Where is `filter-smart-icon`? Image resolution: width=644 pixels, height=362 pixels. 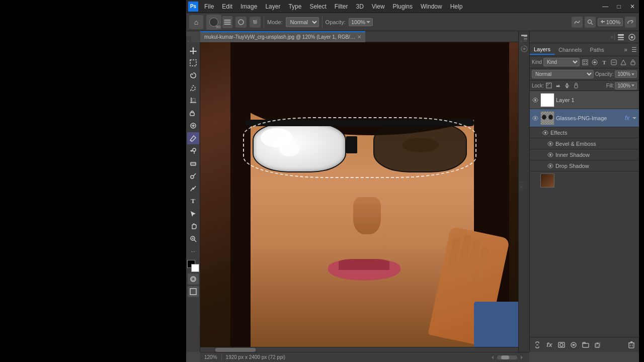 filter-smart-icon is located at coordinates (614, 62).